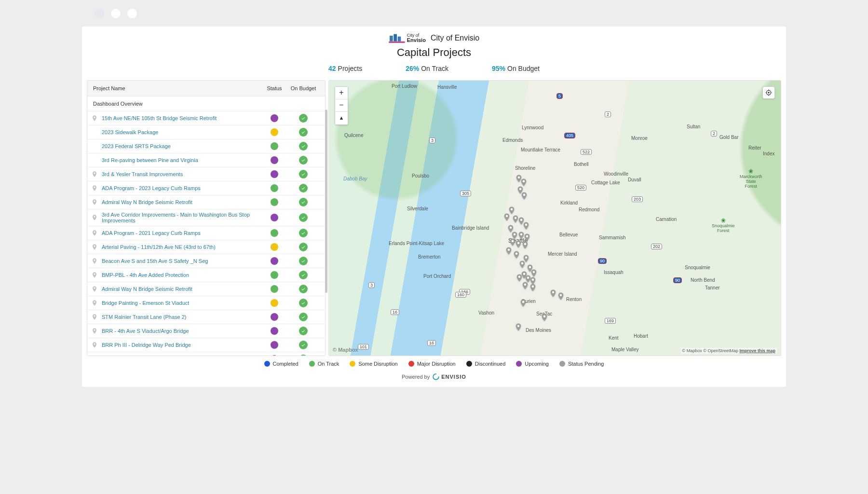  I want to click on map-city-label: Woodinville, so click(616, 174).